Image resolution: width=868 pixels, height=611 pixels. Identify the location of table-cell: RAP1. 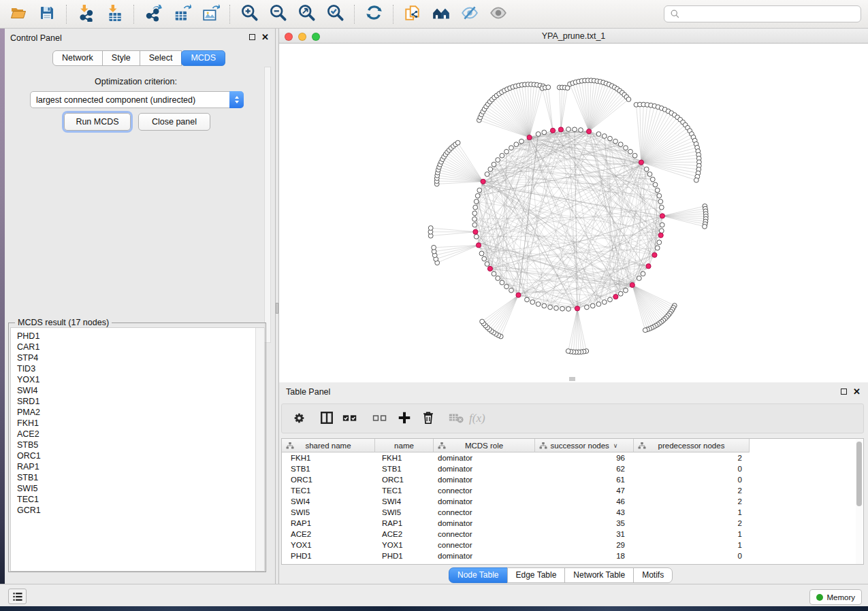
(328, 523).